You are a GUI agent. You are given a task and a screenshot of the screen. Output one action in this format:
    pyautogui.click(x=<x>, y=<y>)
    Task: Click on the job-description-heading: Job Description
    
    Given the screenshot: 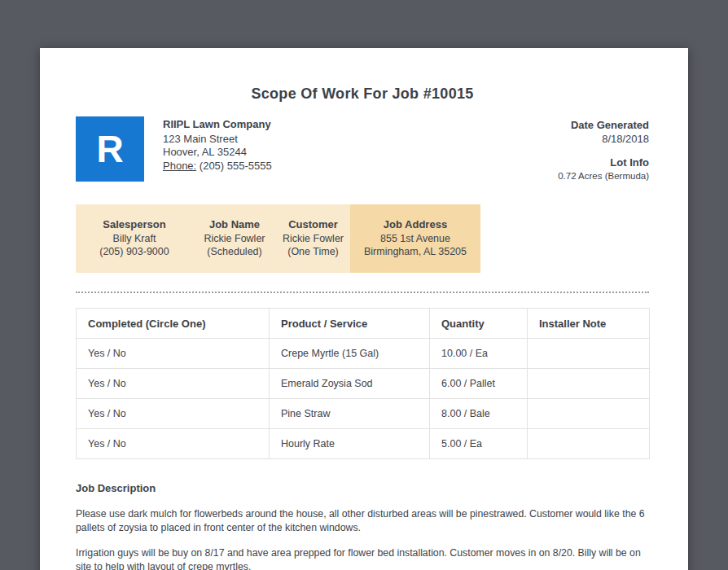 What is the action you would take?
    pyautogui.click(x=362, y=489)
    